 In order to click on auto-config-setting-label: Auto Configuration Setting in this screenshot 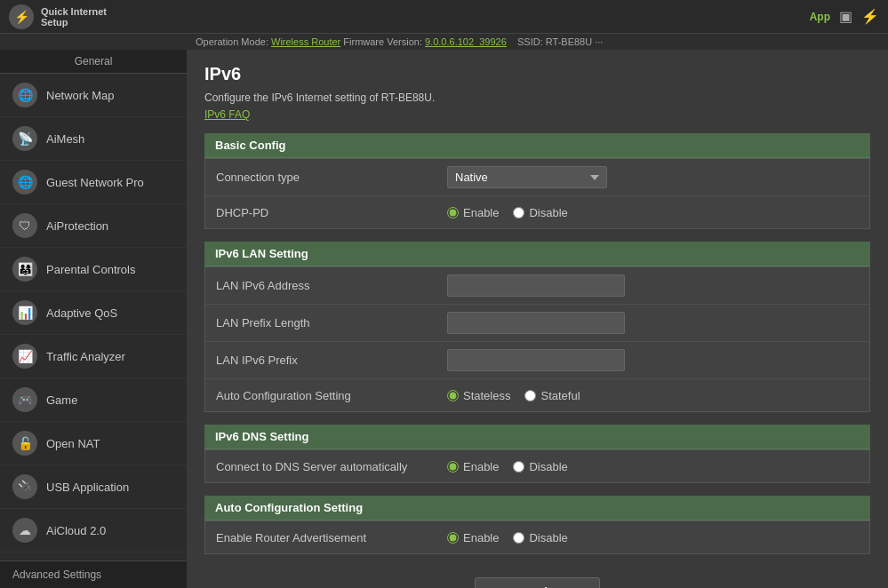, I will do `click(332, 396)`.